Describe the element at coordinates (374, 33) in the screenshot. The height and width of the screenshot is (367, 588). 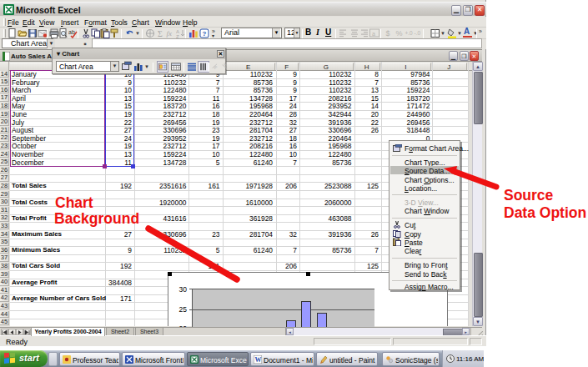
I see `svg-text: a` at that location.